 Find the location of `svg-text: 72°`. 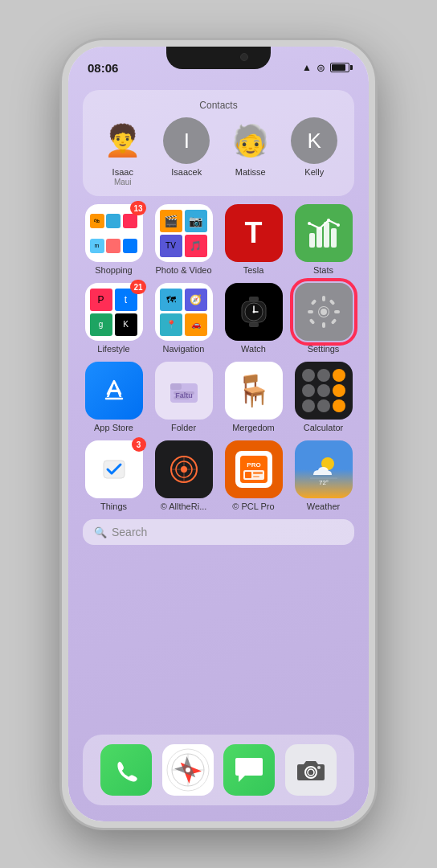

svg-text: 72° is located at coordinates (323, 482).